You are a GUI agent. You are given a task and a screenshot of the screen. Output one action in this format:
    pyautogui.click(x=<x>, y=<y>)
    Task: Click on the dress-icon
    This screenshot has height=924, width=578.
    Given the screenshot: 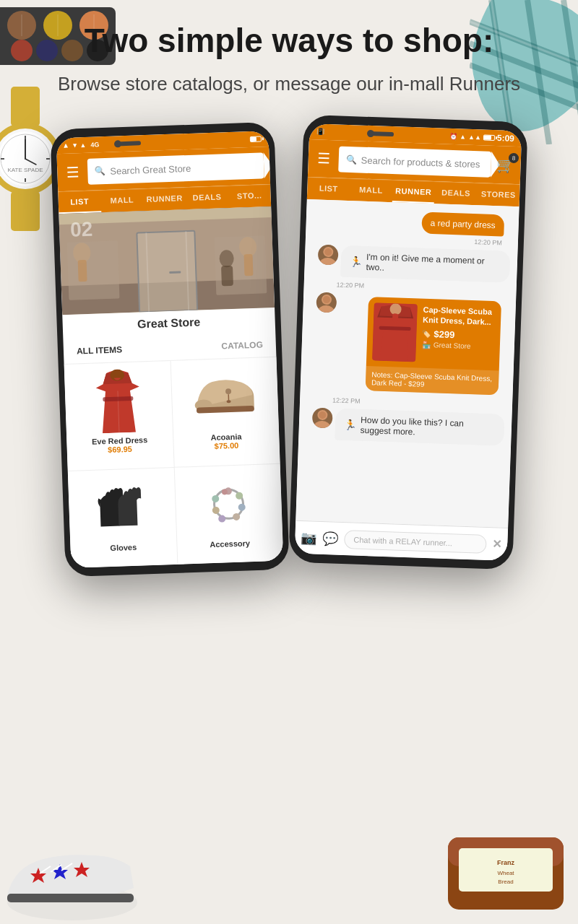 What is the action you would take?
    pyautogui.click(x=118, y=401)
    